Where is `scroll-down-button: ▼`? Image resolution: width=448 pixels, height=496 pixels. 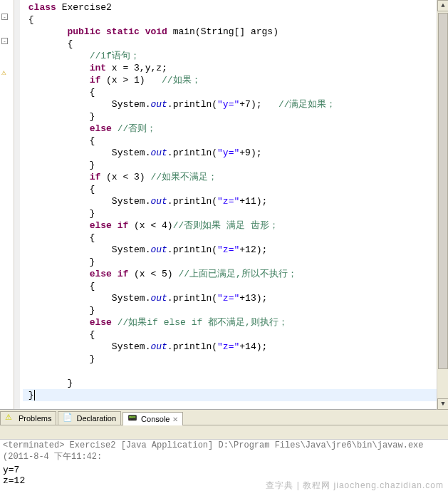 scroll-down-button: ▼ is located at coordinates (443, 404).